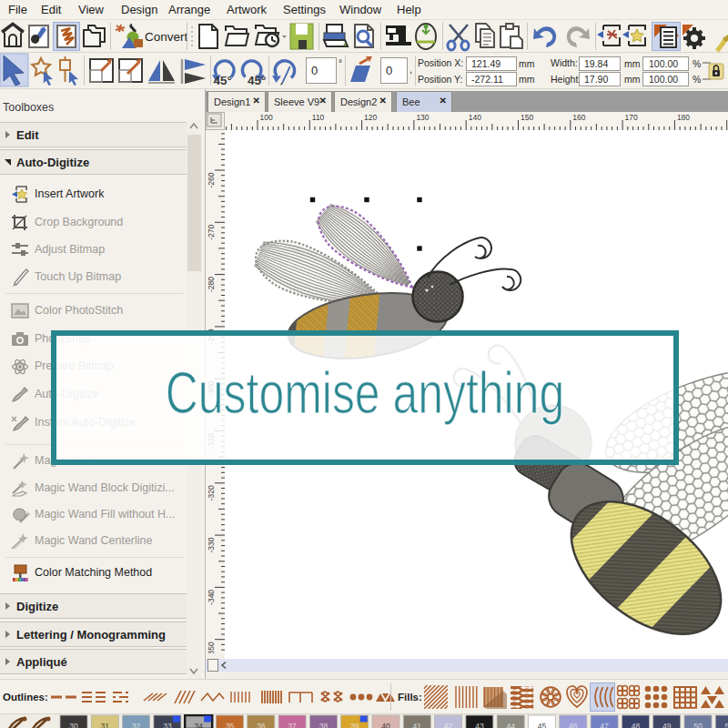 The image size is (728, 728). Describe the element at coordinates (386, 724) in the screenshot. I see `svg-text: 40` at that location.